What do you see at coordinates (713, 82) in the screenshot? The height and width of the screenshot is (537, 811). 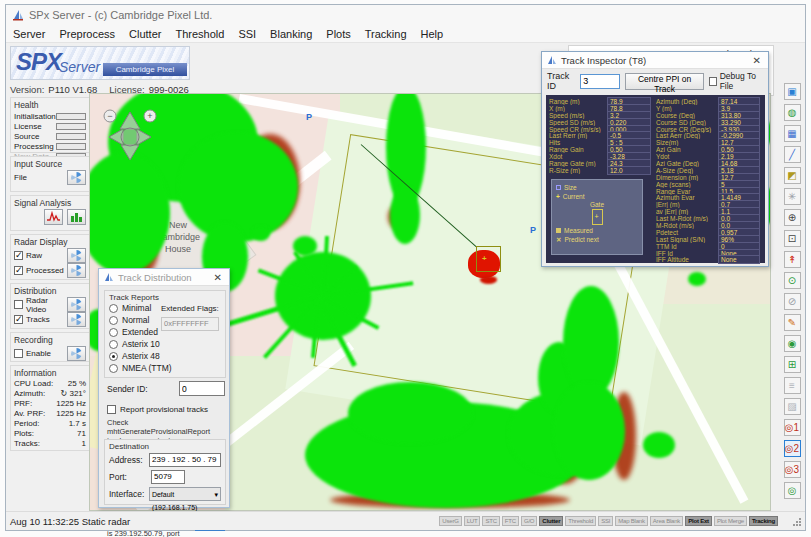 I see `debug-to-file-checkbox` at bounding box center [713, 82].